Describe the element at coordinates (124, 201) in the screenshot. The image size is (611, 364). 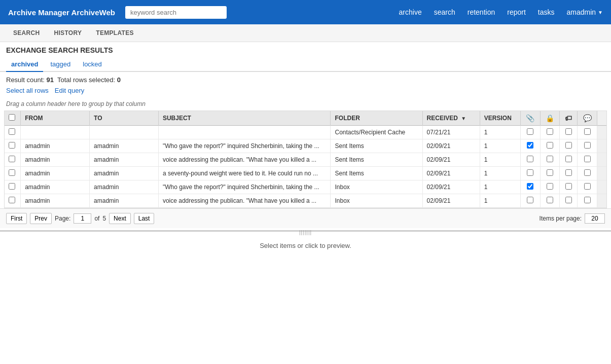
I see `row-to: amadmin` at that location.